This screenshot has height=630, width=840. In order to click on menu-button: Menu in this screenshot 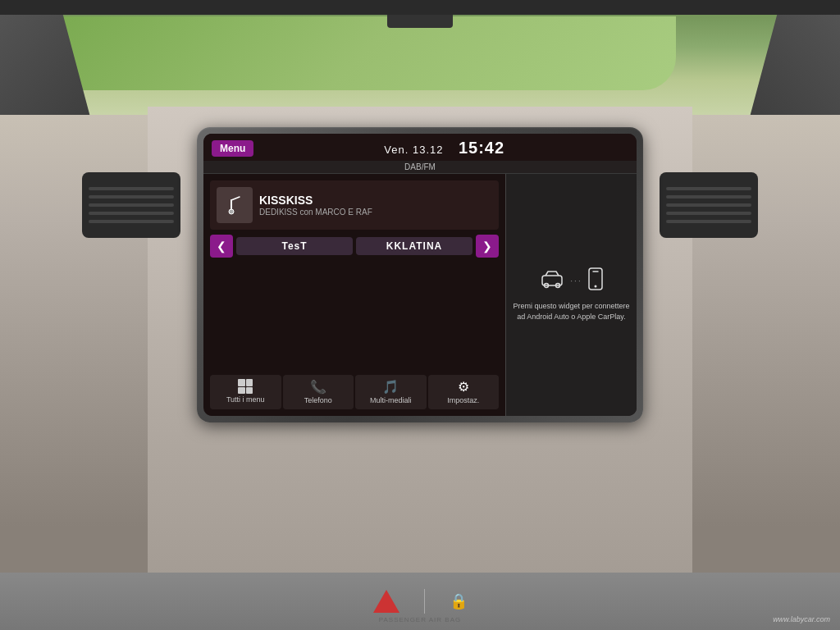, I will do `click(233, 148)`.